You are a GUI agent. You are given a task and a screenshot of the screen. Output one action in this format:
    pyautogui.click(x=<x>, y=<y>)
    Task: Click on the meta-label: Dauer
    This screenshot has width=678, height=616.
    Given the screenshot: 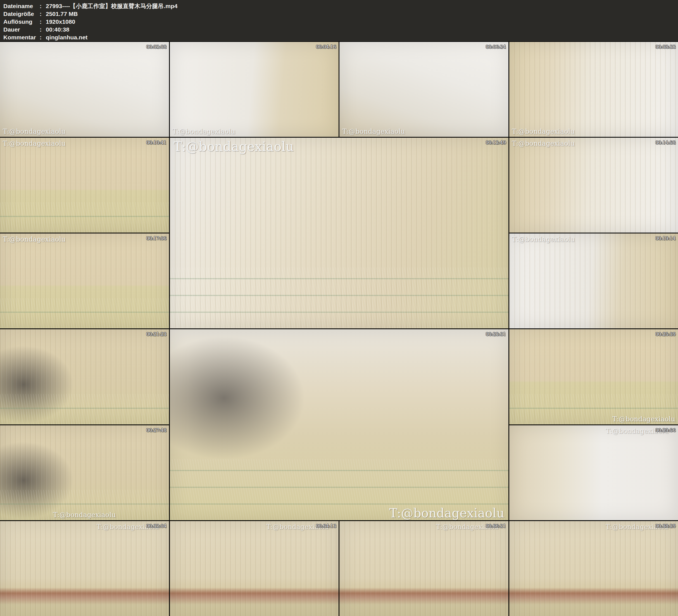 What is the action you would take?
    pyautogui.click(x=22, y=30)
    